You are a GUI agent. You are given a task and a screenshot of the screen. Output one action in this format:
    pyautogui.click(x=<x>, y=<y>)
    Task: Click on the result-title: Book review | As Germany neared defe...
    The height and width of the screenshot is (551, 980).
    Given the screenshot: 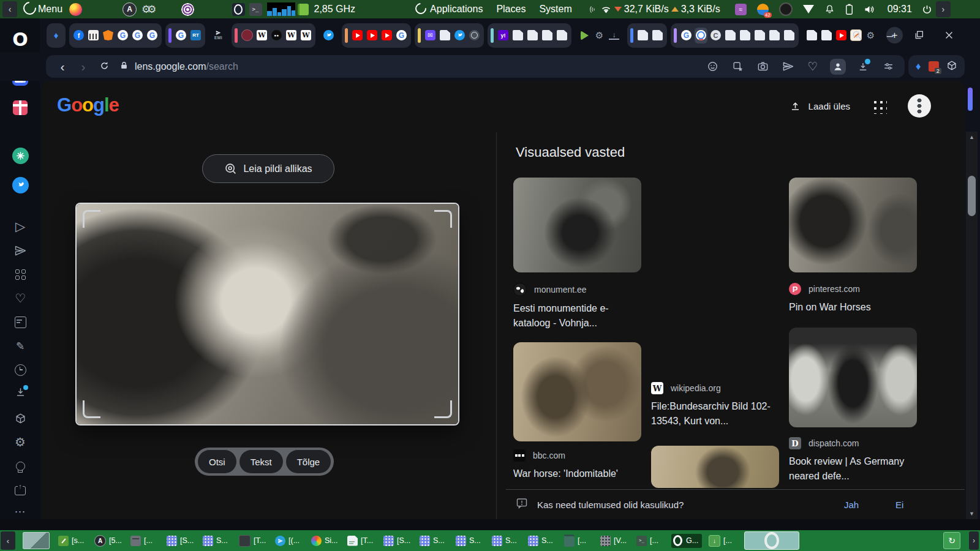 What is the action you would take?
    pyautogui.click(x=853, y=469)
    